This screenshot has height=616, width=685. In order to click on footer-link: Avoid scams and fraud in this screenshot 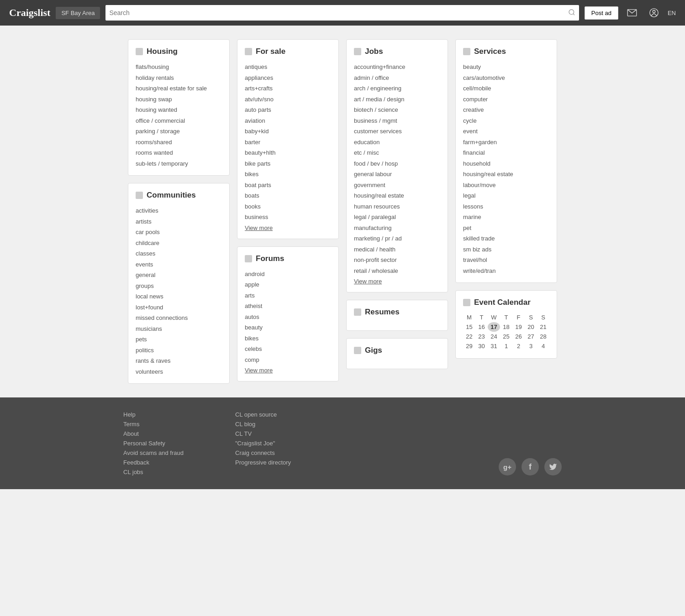, I will do `click(174, 453)`.